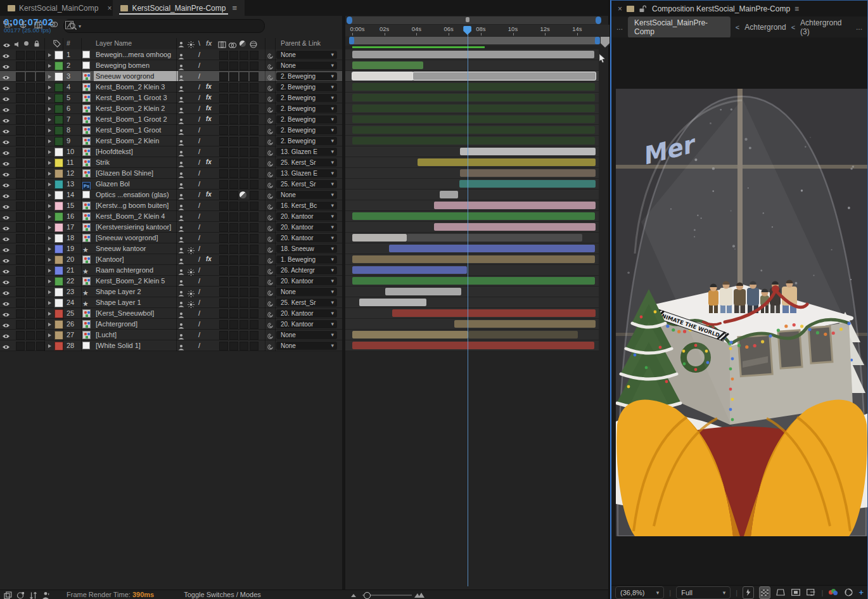 The width and height of the screenshot is (868, 599). What do you see at coordinates (57, 44) in the screenshot?
I see `label-column-tag-icon` at bounding box center [57, 44].